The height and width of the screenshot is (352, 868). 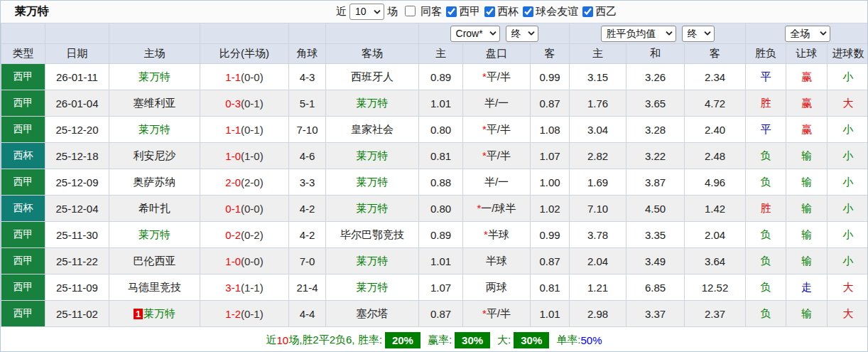 What do you see at coordinates (522, 34) in the screenshot?
I see `handicap-period-select: 终` at bounding box center [522, 34].